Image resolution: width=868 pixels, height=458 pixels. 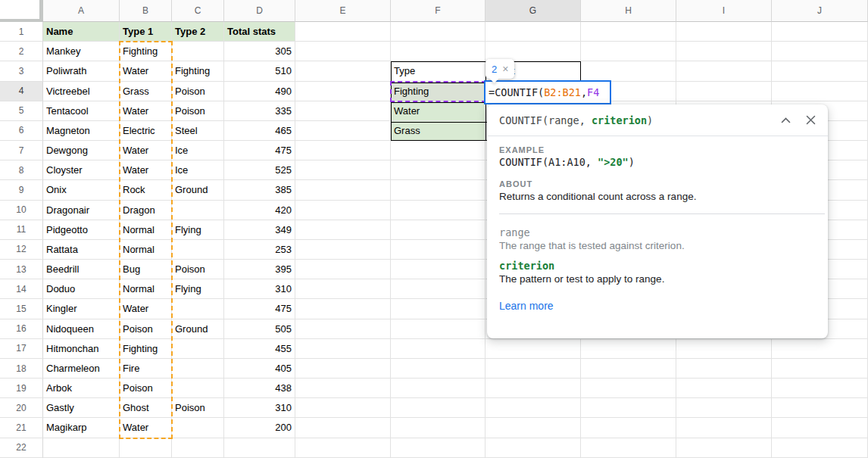 What do you see at coordinates (145, 32) in the screenshot?
I see `cell-B1: Type 1` at bounding box center [145, 32].